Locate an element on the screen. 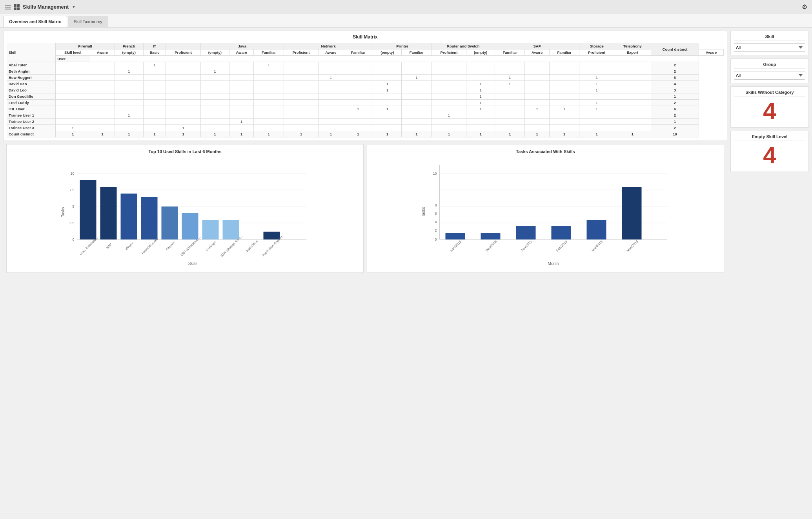 The height and width of the screenshot is (519, 812). user-cell: Bow Ruggeri is located at coordinates (31, 78).